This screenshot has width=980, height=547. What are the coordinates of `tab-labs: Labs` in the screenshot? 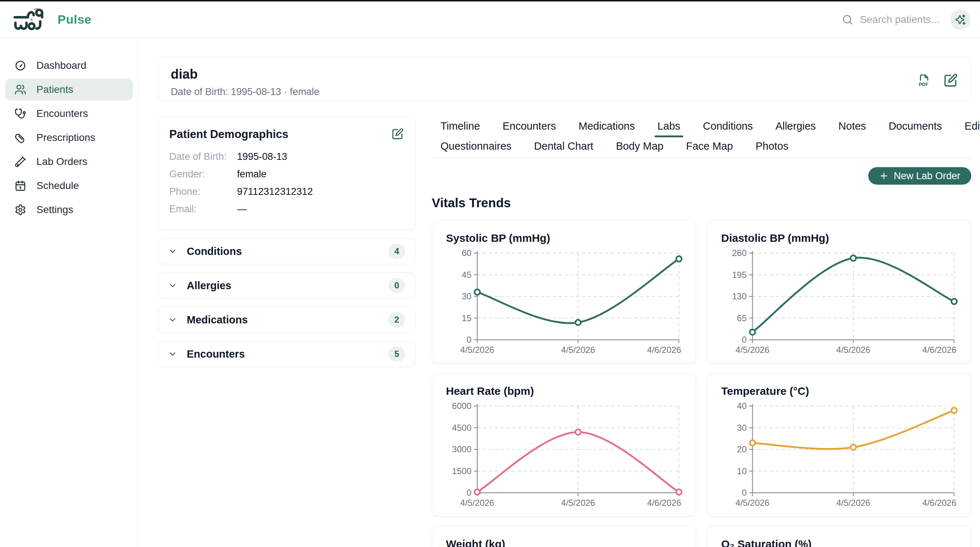 It's located at (669, 128).